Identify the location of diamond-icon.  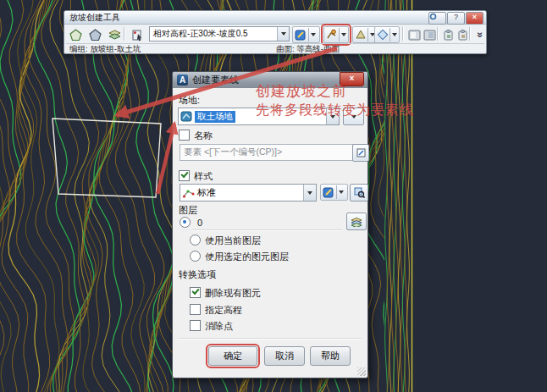
(383, 35).